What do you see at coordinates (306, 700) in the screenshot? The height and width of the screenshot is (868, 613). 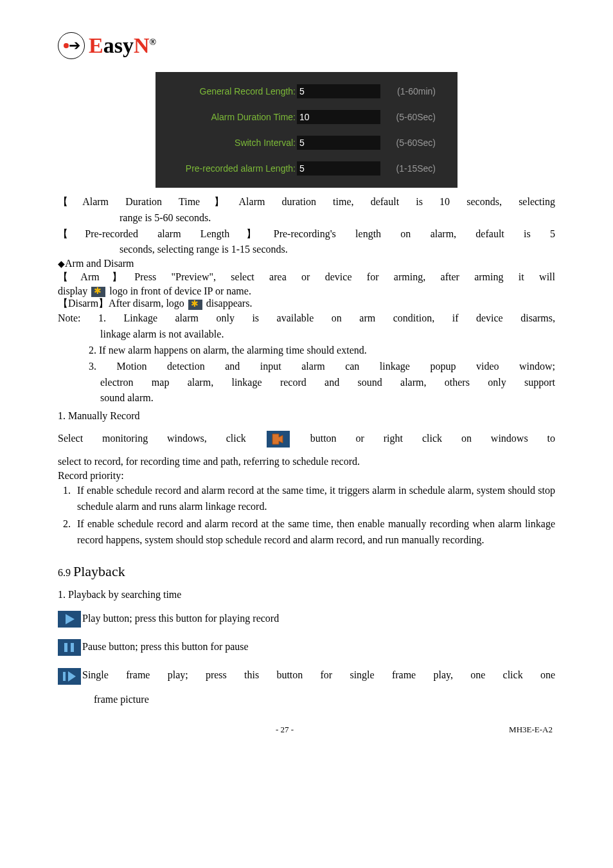 I see `paragraph: frame picture` at bounding box center [306, 700].